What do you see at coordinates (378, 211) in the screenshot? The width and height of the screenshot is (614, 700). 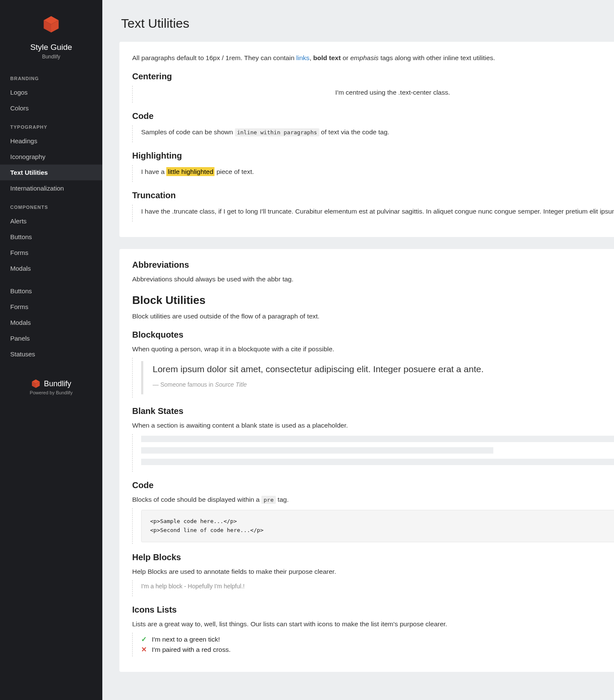 I see `truncated-text: I have the .truncate class, if I get to …` at bounding box center [378, 211].